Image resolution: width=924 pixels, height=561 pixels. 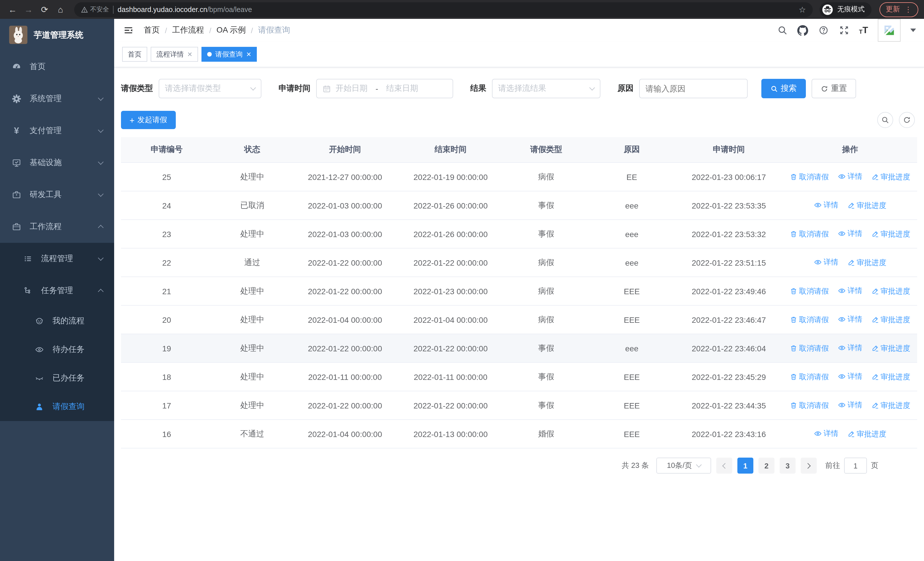 I want to click on cell-leave-type: 事假, so click(x=546, y=377).